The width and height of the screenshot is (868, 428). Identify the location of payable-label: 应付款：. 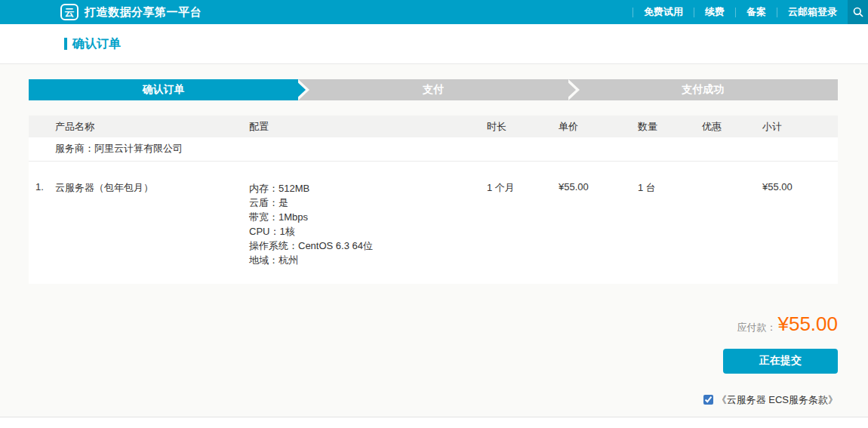
(756, 328).